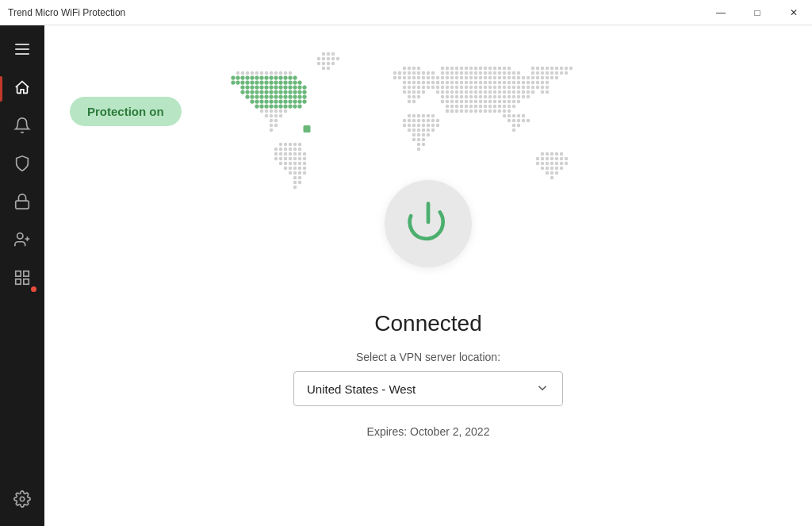  Describe the element at coordinates (428, 389) in the screenshot. I see `vpn-server-select: United States - West` at that location.